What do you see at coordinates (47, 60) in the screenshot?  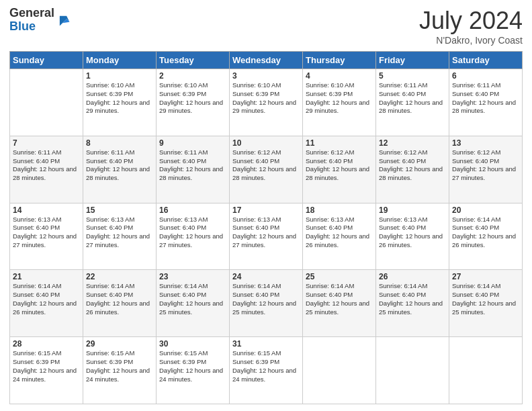 I see `header-cell-sunday: Sunday` at bounding box center [47, 60].